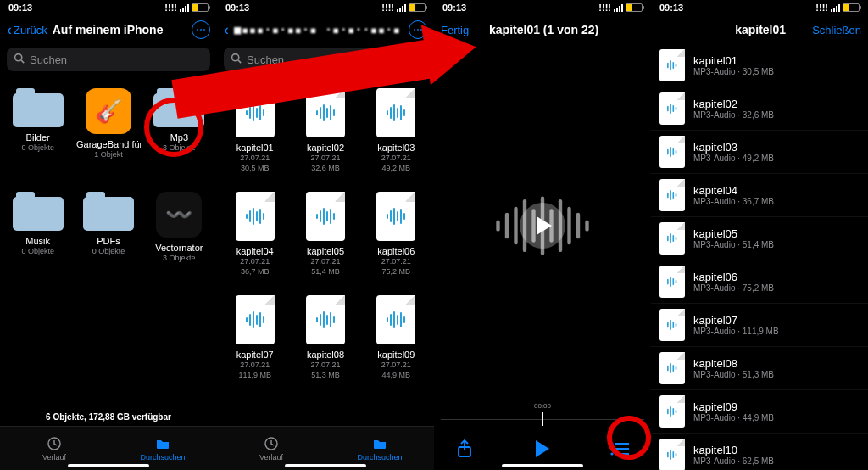 The width and height of the screenshot is (868, 470). Describe the element at coordinates (326, 132) in the screenshot. I see `grid-item: kapitel02 27.07.21 32,6 MB` at that location.